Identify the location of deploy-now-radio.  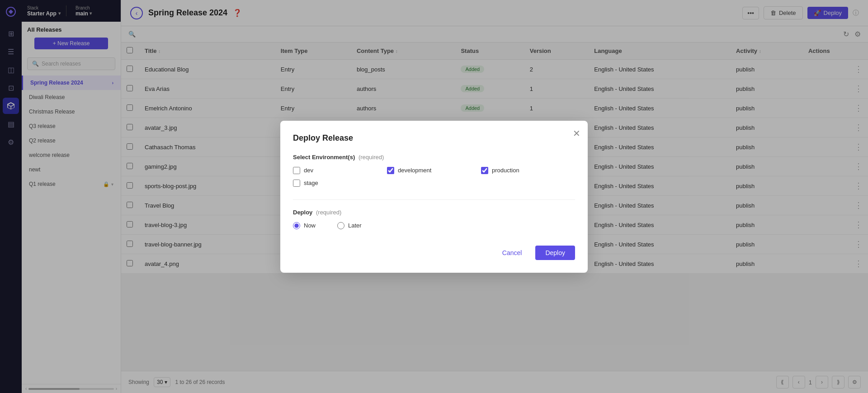
(297, 226).